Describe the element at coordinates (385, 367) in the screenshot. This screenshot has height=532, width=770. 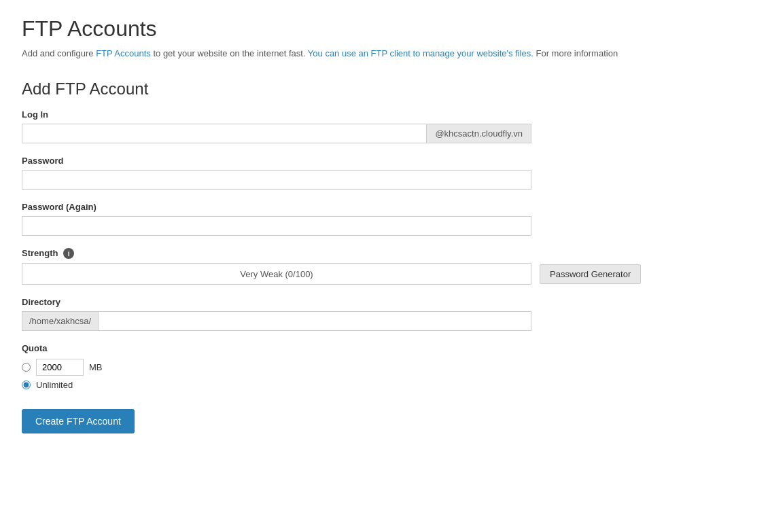
I see `quota-section: Quota MB Unlimited` at that location.